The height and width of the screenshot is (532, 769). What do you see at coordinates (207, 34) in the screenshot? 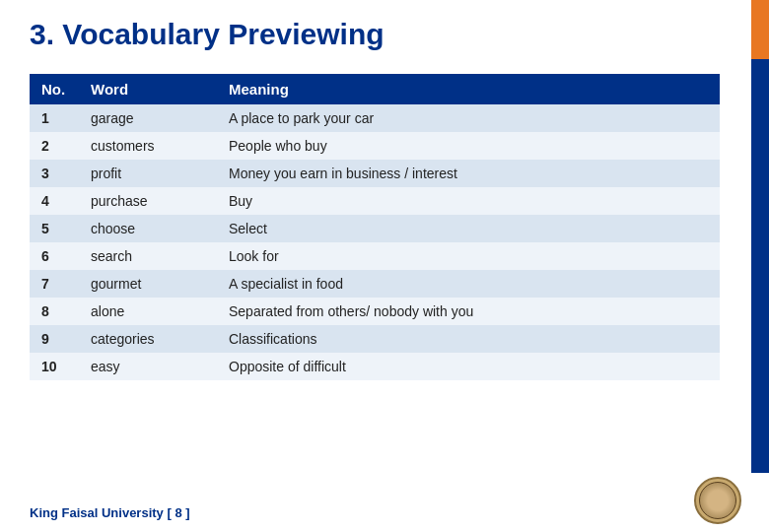
I see `page-title: 3. Vocabulary Previewing` at bounding box center [207, 34].